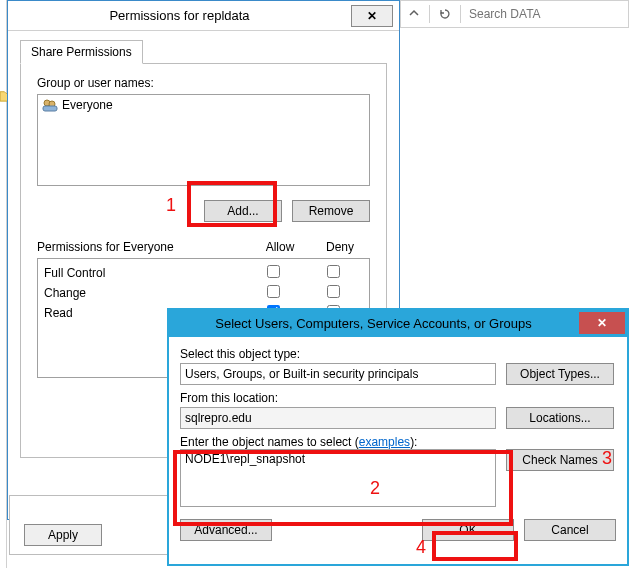  Describe the element at coordinates (270, 442) in the screenshot. I see `label-text: Enter the object names to select (` at that location.